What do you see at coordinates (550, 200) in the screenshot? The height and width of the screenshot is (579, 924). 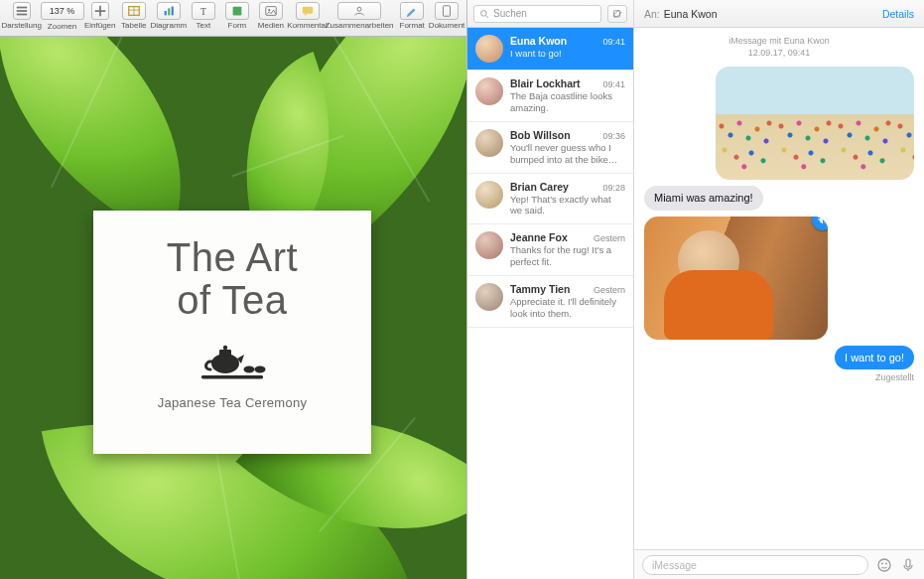 I see `conversation-item: Brian Carey09:28Yep! That's exactly what…` at bounding box center [550, 200].